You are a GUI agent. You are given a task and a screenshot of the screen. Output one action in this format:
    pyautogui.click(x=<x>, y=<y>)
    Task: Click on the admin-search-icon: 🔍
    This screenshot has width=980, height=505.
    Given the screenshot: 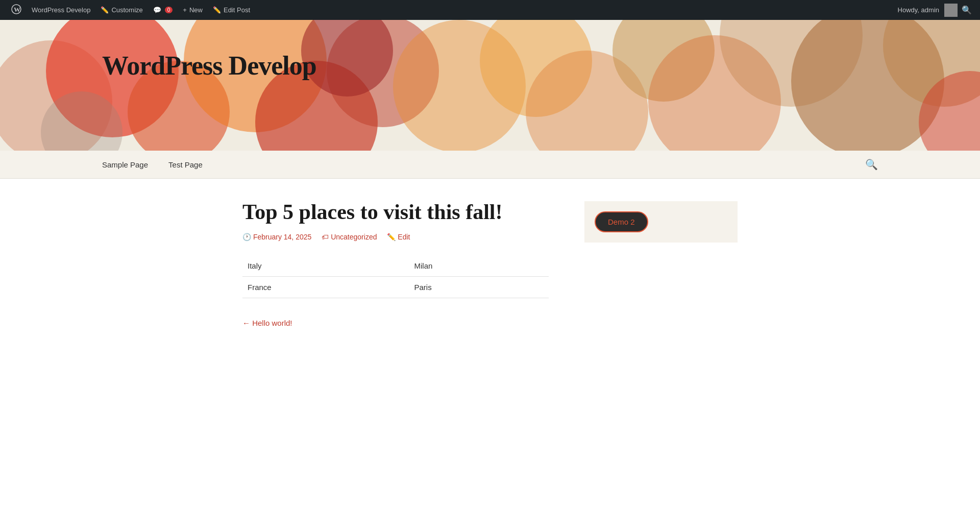 What is the action you would take?
    pyautogui.click(x=967, y=10)
    